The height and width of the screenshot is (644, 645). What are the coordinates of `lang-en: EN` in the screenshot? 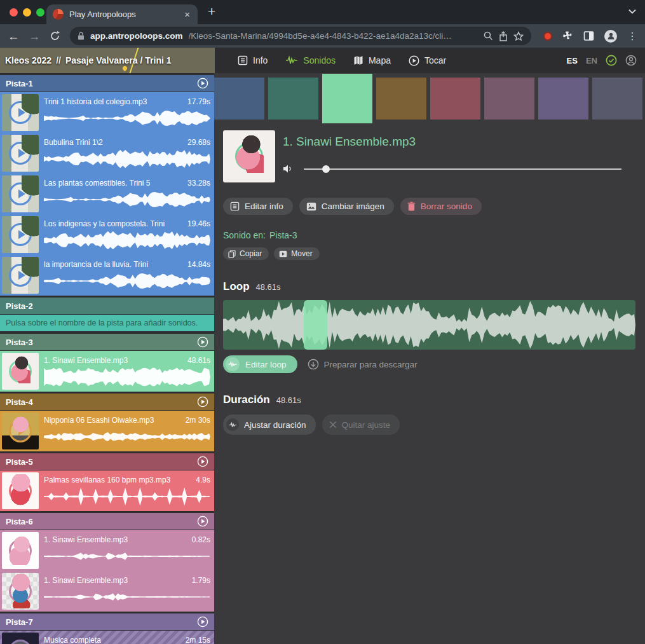 It's located at (592, 61).